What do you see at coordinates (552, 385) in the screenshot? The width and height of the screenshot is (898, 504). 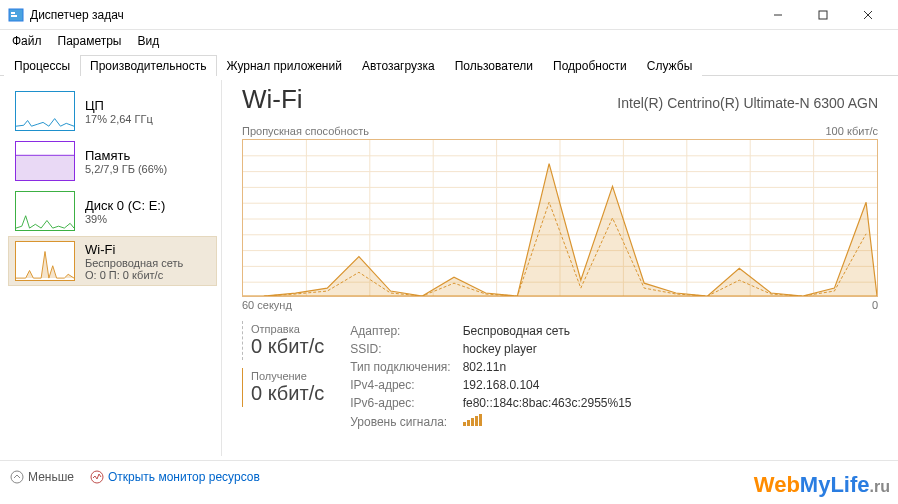 I see `ipv4-val: 192.168.0.104` at bounding box center [552, 385].